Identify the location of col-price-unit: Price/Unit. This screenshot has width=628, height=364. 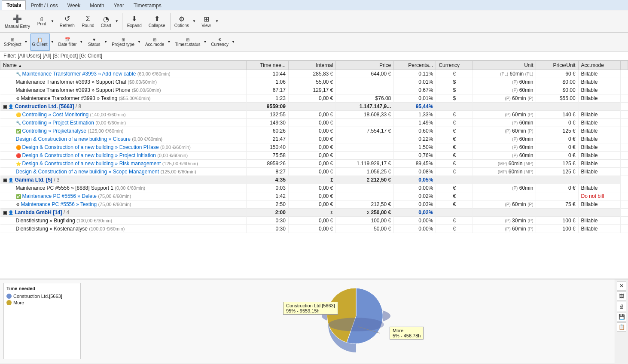
(557, 65).